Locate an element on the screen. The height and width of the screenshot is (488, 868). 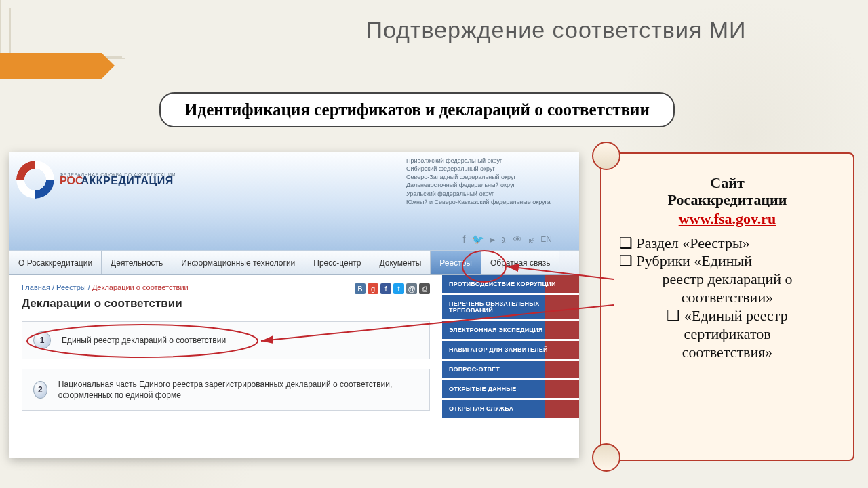
note-bullet-3a: «Единый реестр is located at coordinates (727, 316).